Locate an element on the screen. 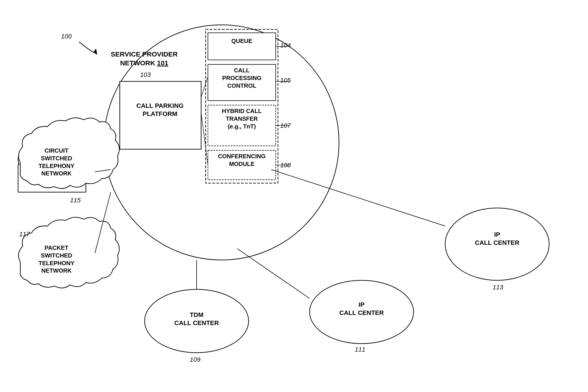 The height and width of the screenshot is (392, 588). ref-111: 111 is located at coordinates (360, 350).